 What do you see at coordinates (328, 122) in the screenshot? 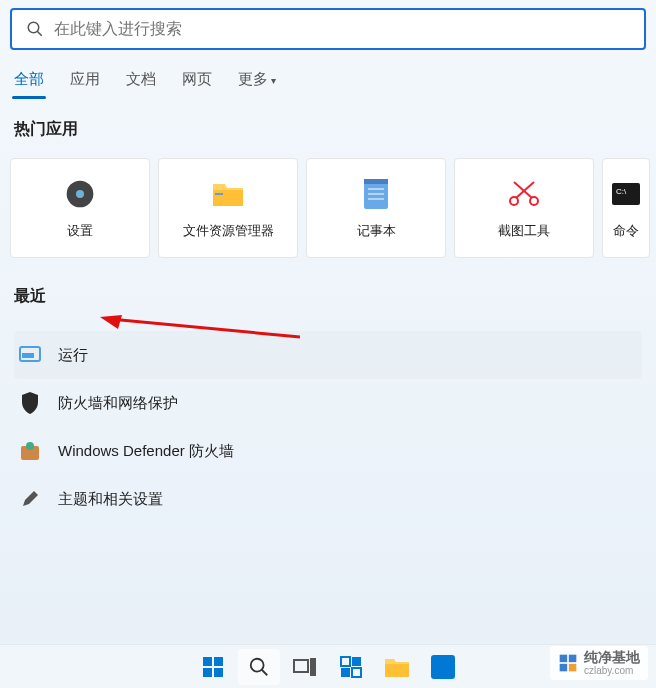
I see `section-popular: 热门应用` at bounding box center [328, 122].